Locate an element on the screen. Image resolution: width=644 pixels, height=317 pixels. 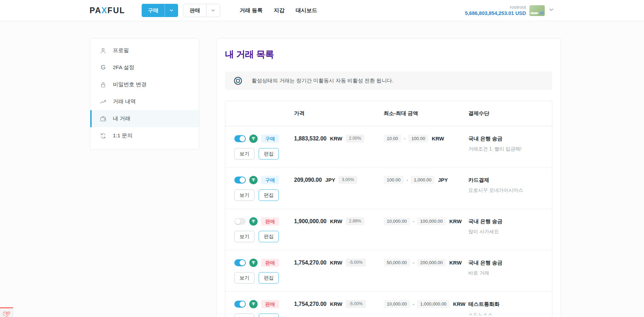
sidebar-item-label: 비밀번호 변경 is located at coordinates (130, 85).